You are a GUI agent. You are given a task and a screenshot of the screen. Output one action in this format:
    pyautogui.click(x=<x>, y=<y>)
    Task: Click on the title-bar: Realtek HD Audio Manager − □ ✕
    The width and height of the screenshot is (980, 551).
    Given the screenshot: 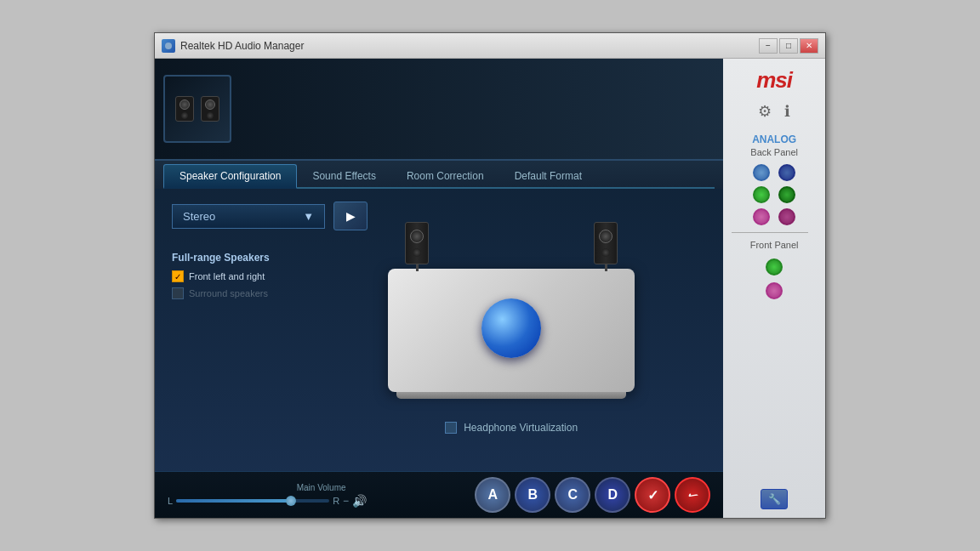 What is the action you would take?
    pyautogui.click(x=490, y=46)
    